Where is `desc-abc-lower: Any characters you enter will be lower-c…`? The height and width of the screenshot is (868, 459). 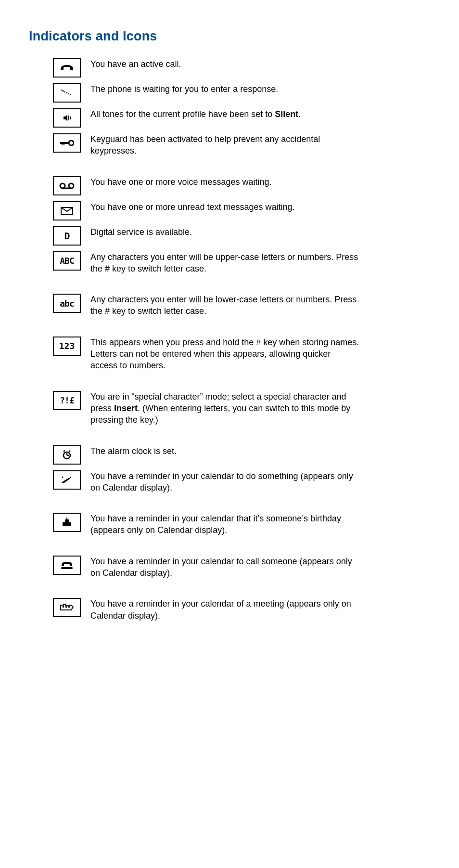 desc-abc-lower: Any characters you enter will be lower-c… is located at coordinates (225, 305).